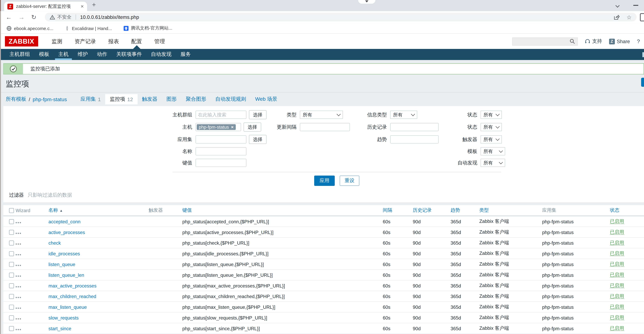 The height and width of the screenshot is (334, 644). Describe the element at coordinates (414, 139) in the screenshot. I see `trends-input` at that location.